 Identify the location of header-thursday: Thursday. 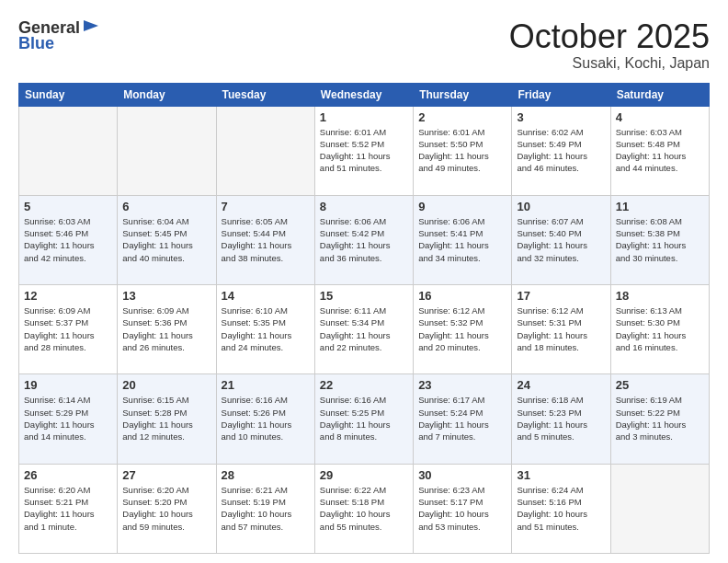
(463, 94).